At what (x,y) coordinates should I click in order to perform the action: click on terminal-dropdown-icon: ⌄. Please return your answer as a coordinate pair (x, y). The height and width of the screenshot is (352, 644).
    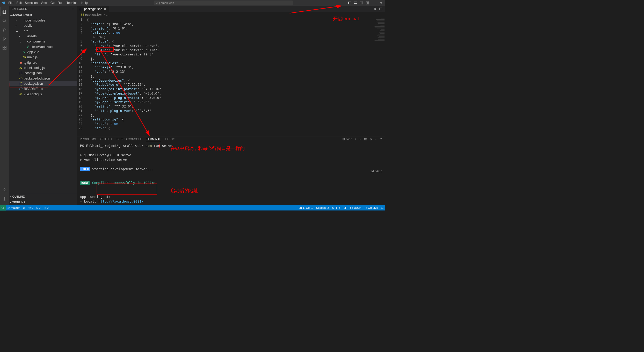
    Looking at the image, I should click on (360, 139).